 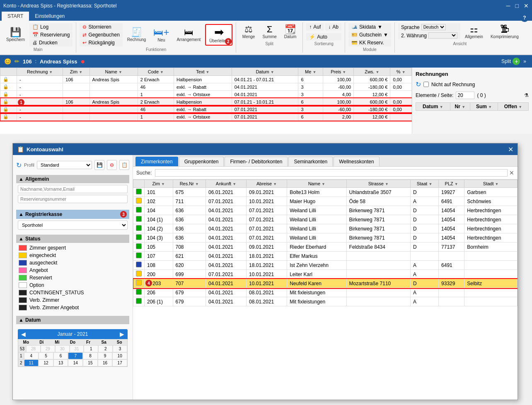 What do you see at coordinates (139, 184) in the screenshot?
I see `grid-col-status` at bounding box center [139, 184].